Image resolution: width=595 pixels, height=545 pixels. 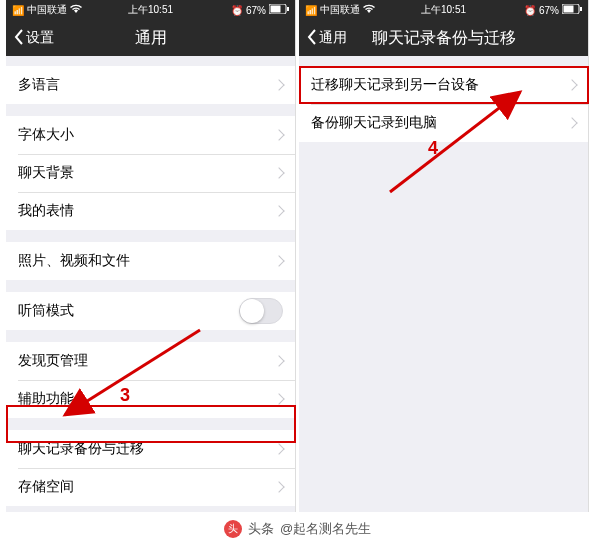 What do you see at coordinates (374, 123) in the screenshot?
I see `cell-label: 备份聊天记录到电脑` at bounding box center [374, 123].